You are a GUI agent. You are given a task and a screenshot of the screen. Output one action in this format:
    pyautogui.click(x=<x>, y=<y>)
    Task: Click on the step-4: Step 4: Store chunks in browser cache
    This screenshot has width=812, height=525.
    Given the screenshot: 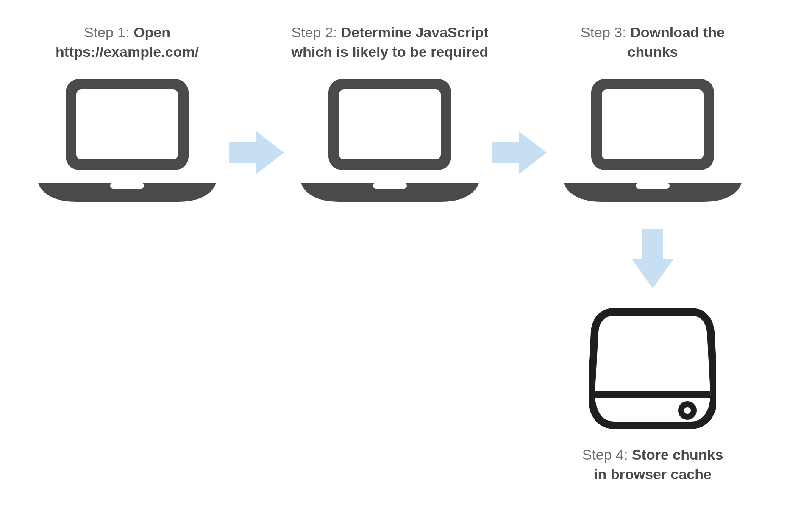 What is the action you would take?
    pyautogui.click(x=653, y=395)
    